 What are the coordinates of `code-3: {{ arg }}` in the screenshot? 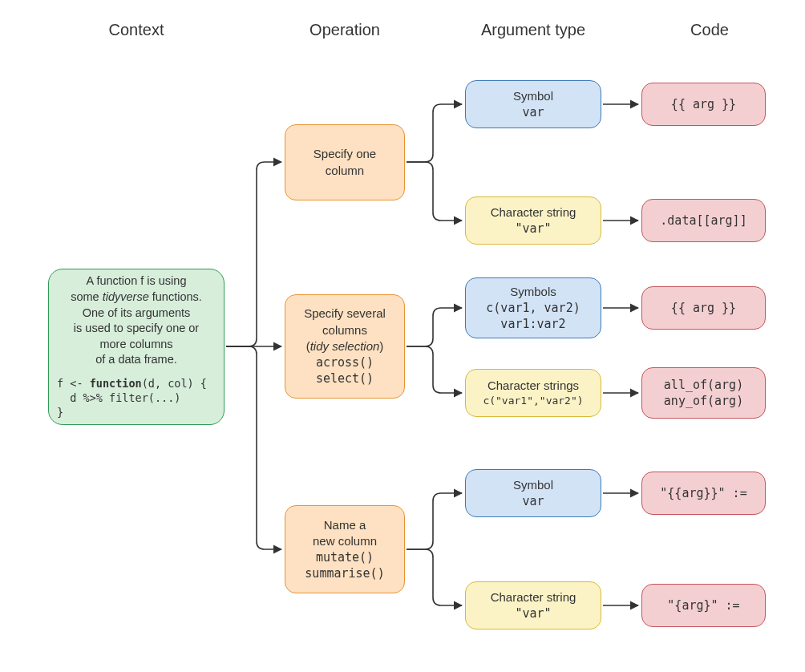 It's located at (704, 308).